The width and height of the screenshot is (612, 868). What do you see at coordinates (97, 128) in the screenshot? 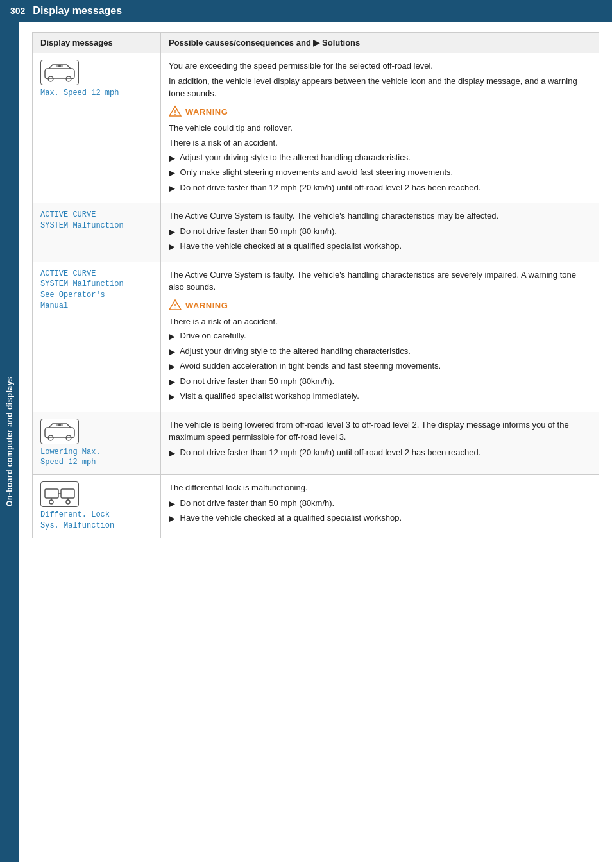
I see `display-message-cell: Max. Speed 12 mph` at bounding box center [97, 128].